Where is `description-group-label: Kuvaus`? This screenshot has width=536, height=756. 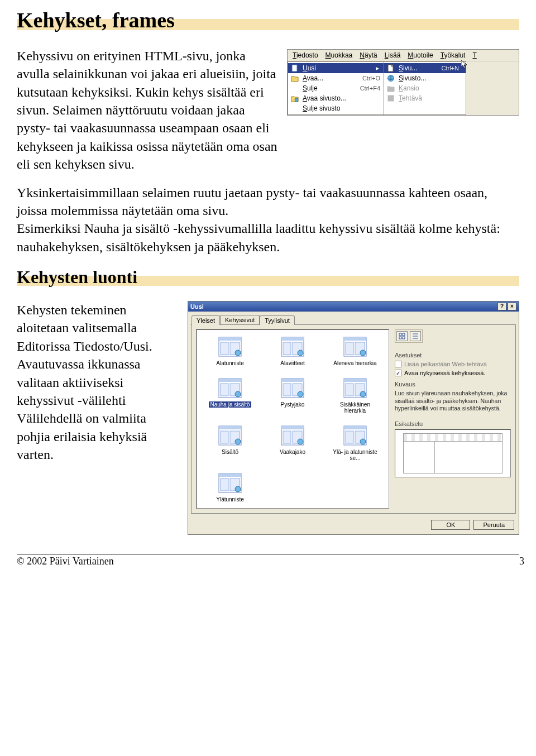
description-group-label: Kuvaus is located at coordinates (453, 384).